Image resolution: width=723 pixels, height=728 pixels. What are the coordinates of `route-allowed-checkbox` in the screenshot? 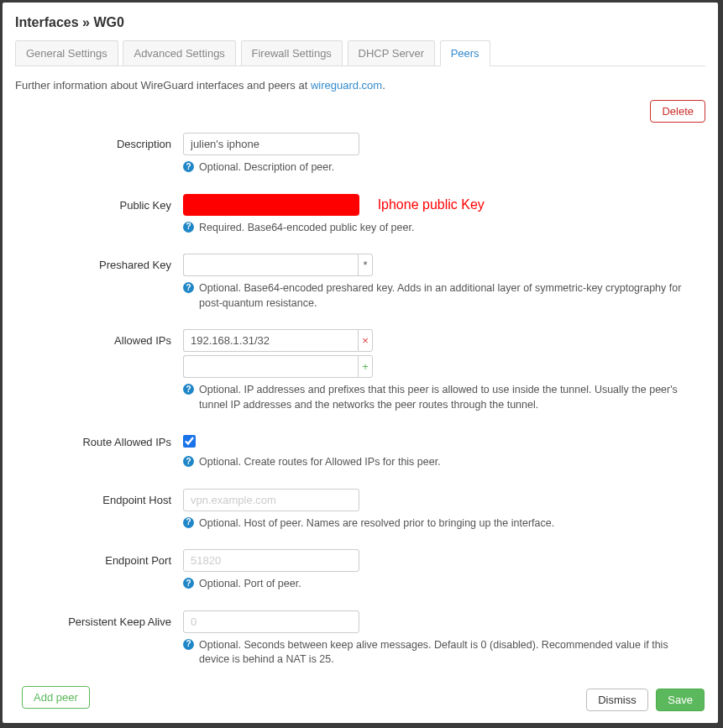 It's located at (190, 442).